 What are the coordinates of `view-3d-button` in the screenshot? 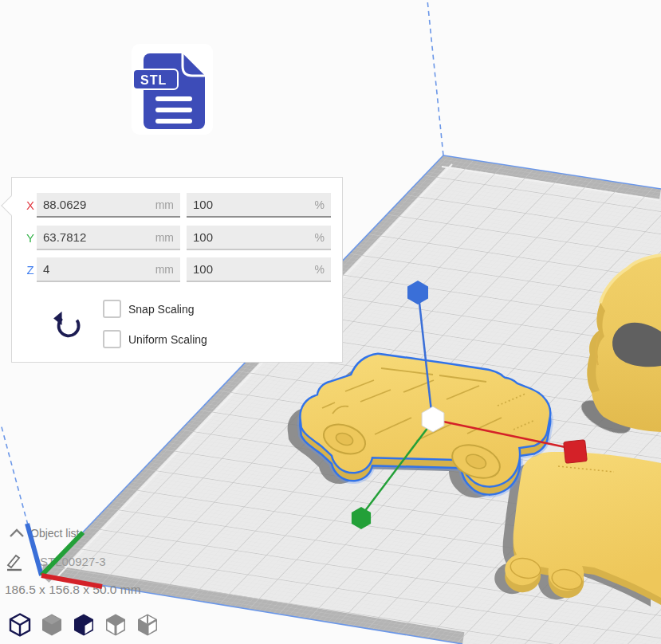 It's located at (20, 626).